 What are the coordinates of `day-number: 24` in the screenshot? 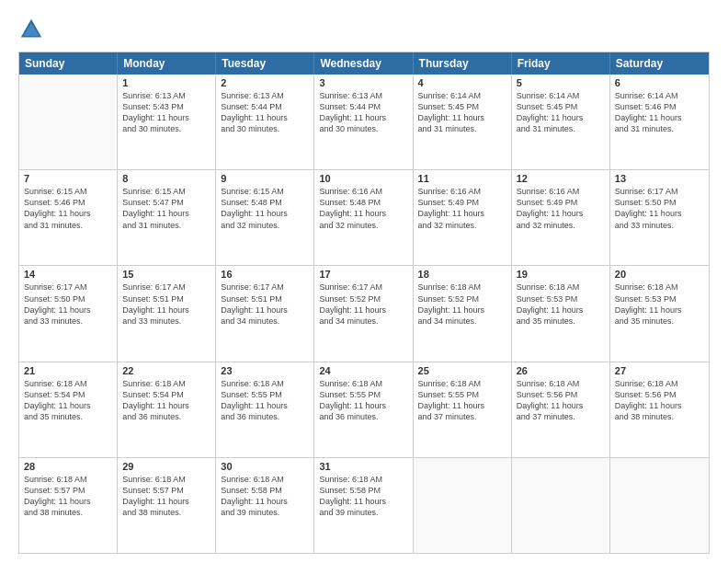 It's located at (363, 371).